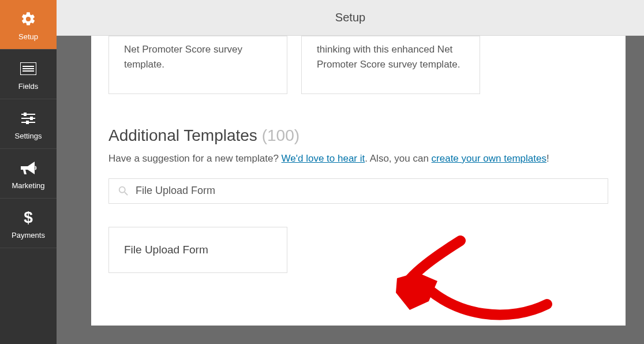 Image resolution: width=644 pixels, height=344 pixels. What do you see at coordinates (28, 235) in the screenshot?
I see `sidebar-item-label: Payments` at bounding box center [28, 235].